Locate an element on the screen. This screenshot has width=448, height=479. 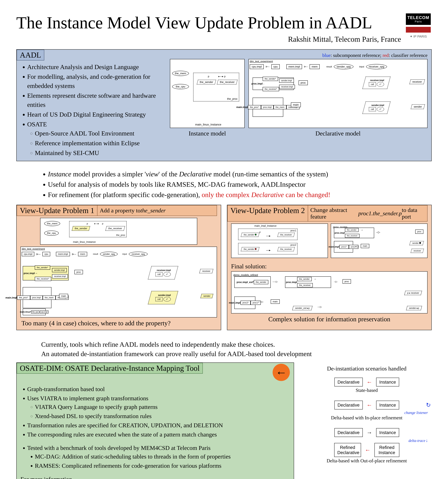
receiver-impl-group: receiver.impl call c* is located at coordinates (376, 83).